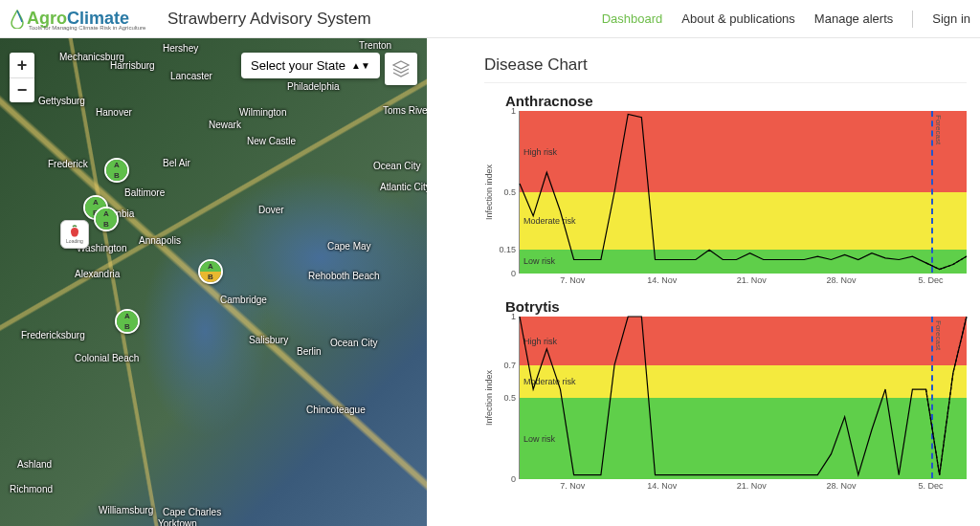 The width and height of the screenshot is (980, 526). Describe the element at coordinates (309, 352) in the screenshot. I see `city-label: Berlin` at that location.